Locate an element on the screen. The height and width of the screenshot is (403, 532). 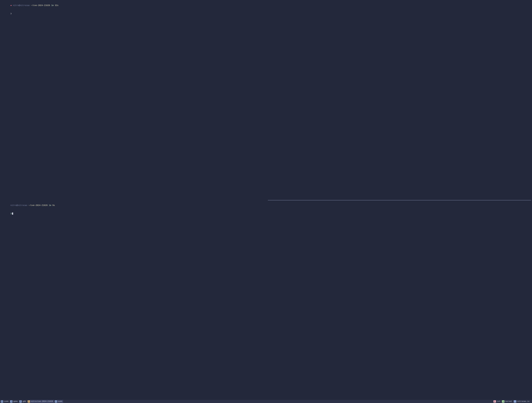
tmux-statusbar: 0code1qemu2gdb3nitro/cve-2024-216264sudo… is located at coordinates (266, 402).